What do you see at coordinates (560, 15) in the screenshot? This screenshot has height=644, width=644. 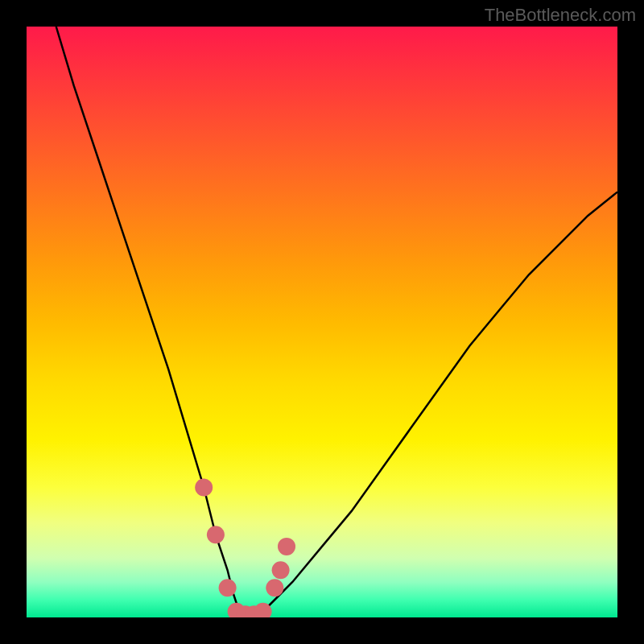 I see `watermark-text: TheBottleneck.com` at bounding box center [560, 15].